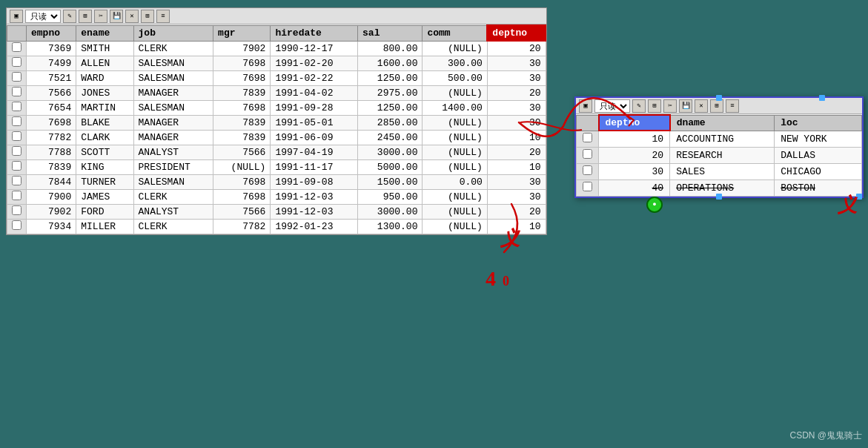 This screenshot has height=448, width=868. What do you see at coordinates (719, 155) in the screenshot?
I see `dept-table-row: 20 RESEARCH DALLAS` at bounding box center [719, 155].